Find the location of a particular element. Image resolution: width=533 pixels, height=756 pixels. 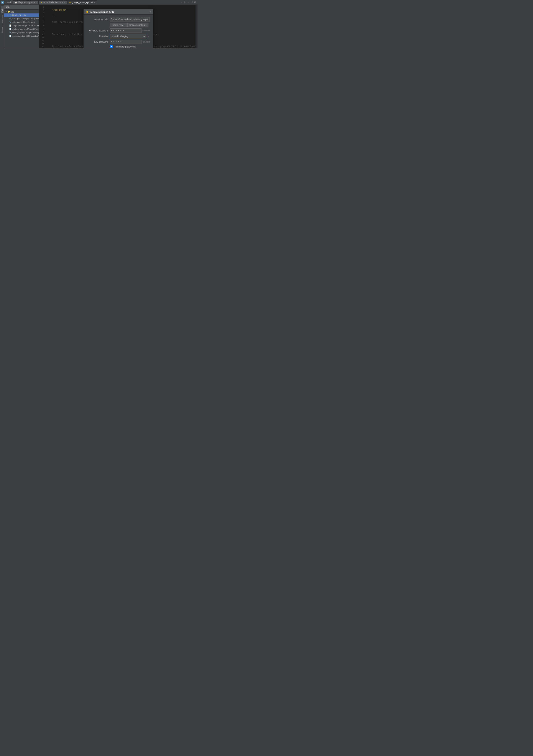

tab-android-manifest: ⊞ AndroidManifest.xml × is located at coordinates (53, 2).